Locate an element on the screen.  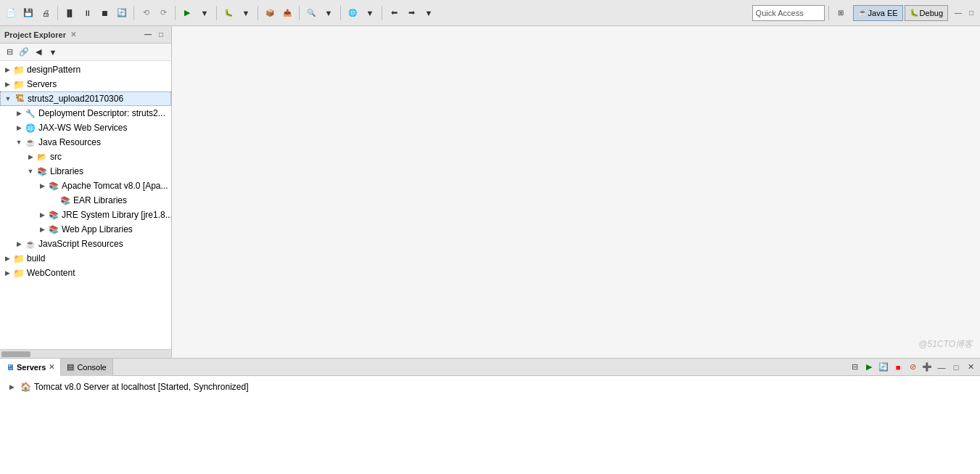
tree-item-jaxws: ▶ 🌐 JAX-WS Web Services is located at coordinates (86, 128).